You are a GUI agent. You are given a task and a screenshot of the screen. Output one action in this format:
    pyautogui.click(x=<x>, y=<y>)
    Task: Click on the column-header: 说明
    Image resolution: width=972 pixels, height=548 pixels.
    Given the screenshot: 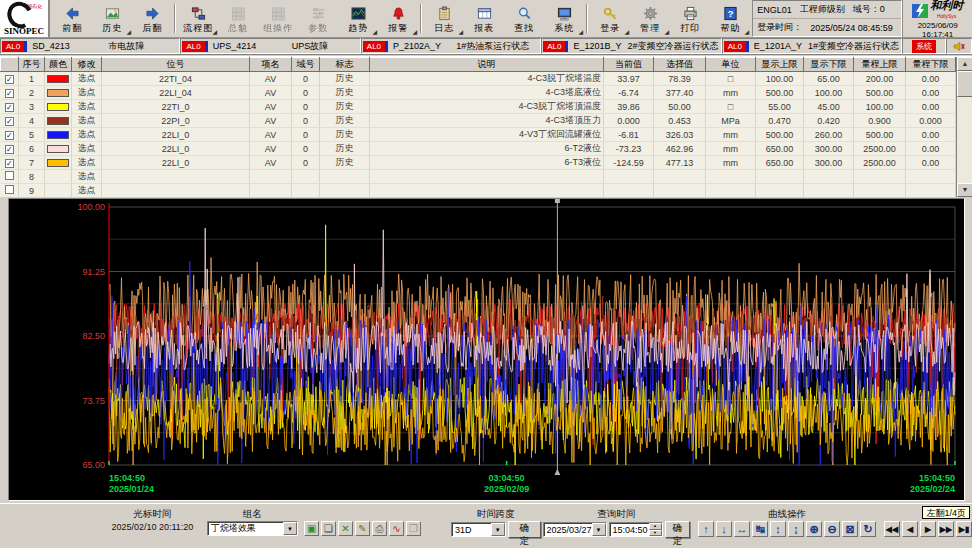 What is the action you would take?
    pyautogui.click(x=487, y=65)
    